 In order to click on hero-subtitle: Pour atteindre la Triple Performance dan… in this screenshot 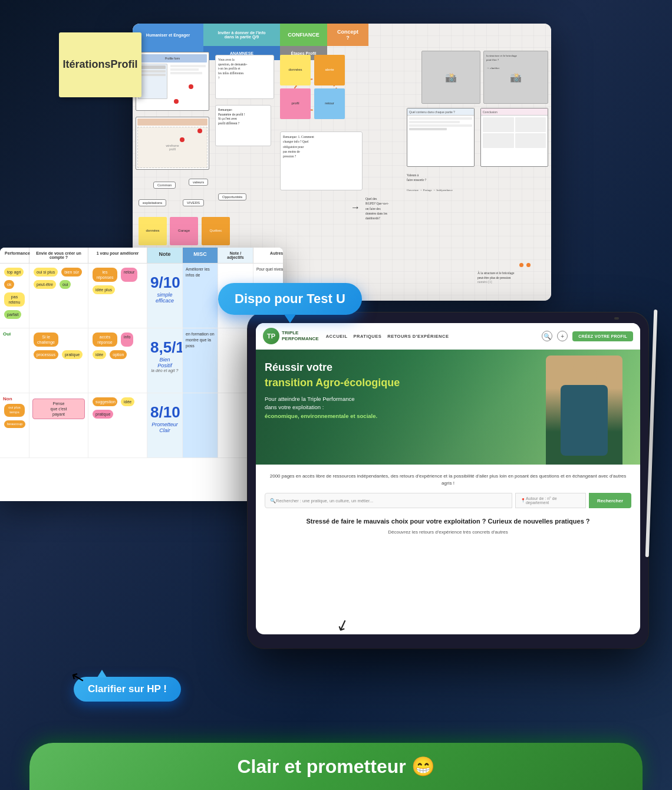, I will do `click(406, 408)`.